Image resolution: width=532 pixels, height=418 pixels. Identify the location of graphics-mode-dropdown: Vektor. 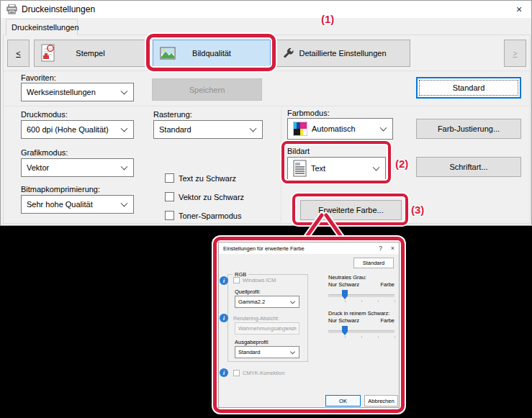
(78, 168).